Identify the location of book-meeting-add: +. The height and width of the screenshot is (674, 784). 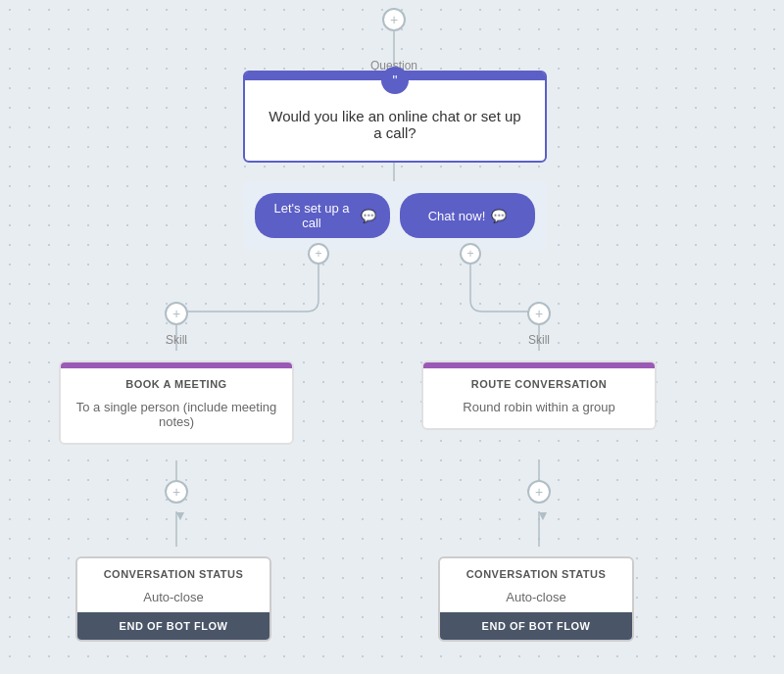
(176, 492).